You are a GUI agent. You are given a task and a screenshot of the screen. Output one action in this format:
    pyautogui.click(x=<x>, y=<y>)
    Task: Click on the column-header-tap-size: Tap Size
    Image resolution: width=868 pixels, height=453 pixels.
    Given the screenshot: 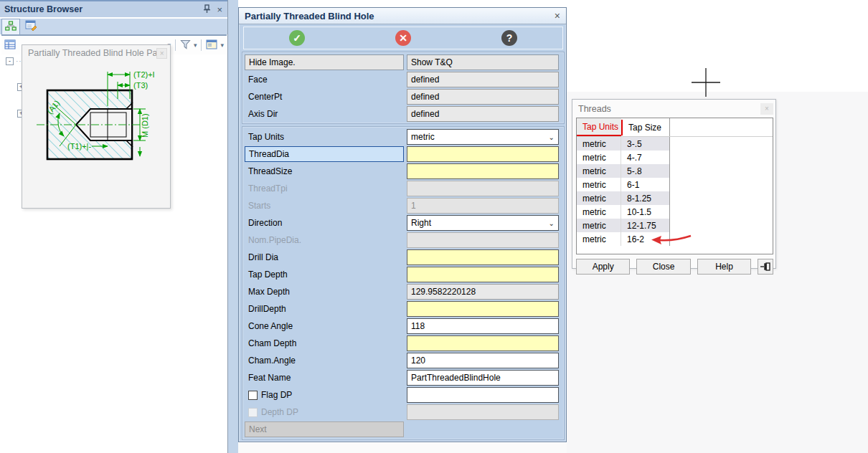 What is the action you would take?
    pyautogui.click(x=646, y=128)
    